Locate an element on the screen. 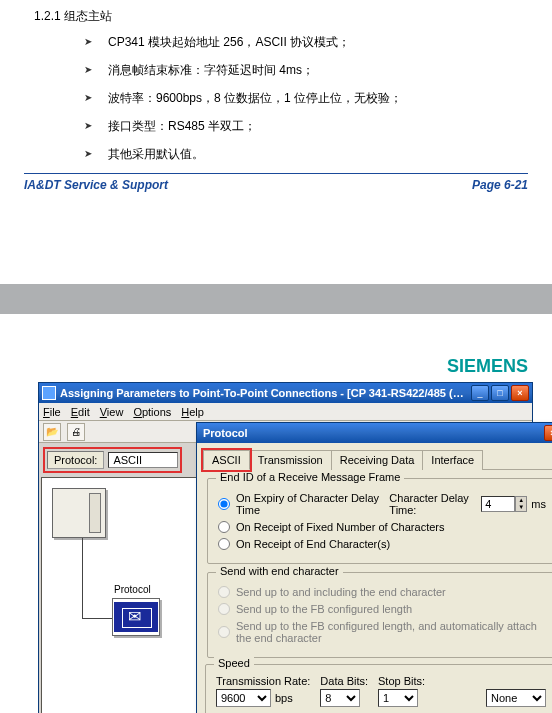 The height and width of the screenshot is (713, 552). diagram-protocol-label: Protocol is located at coordinates (132, 590).